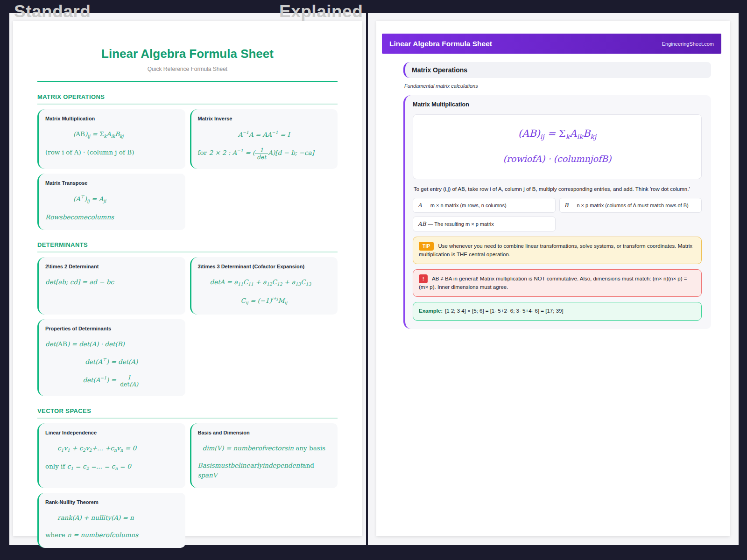 This screenshot has width=747, height=560. What do you see at coordinates (557, 70) in the screenshot?
I see `section-header-box: Matrix Operations` at bounding box center [557, 70].